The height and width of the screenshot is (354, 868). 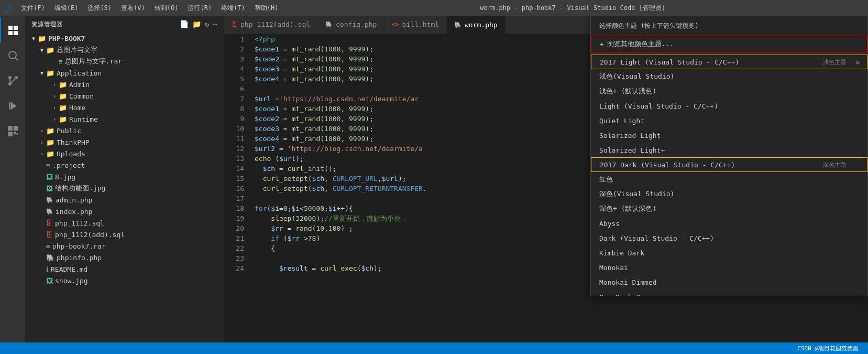 What do you see at coordinates (9, 8) in the screenshot?
I see `vscode-icon: ⬡` at bounding box center [9, 8].